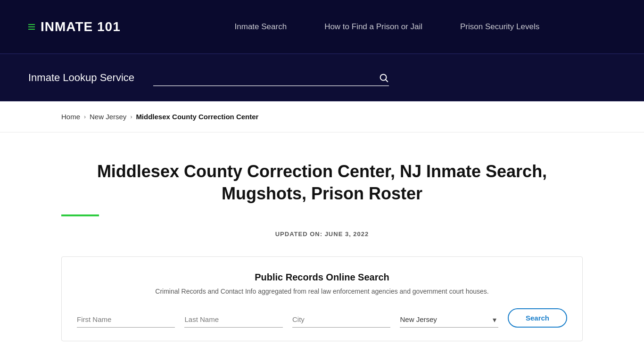 The width and height of the screenshot is (644, 362). Describe the element at coordinates (537, 318) in the screenshot. I see `search-button: Search` at that location.